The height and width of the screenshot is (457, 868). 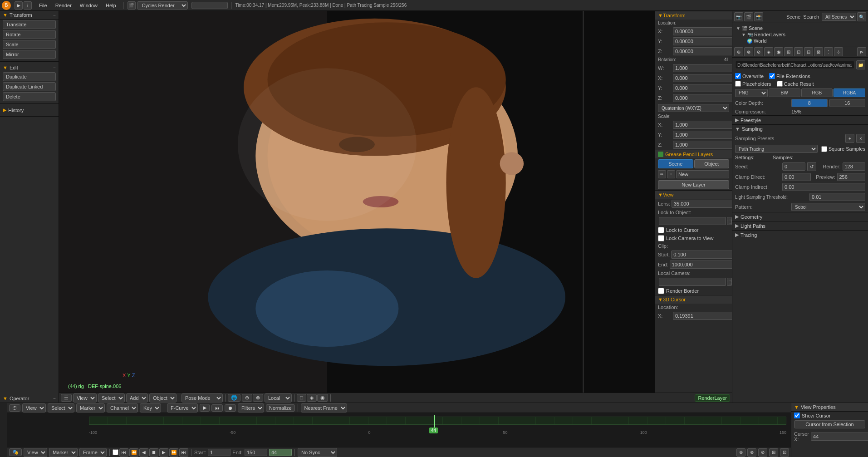 I want to click on pb-icon-4: ⊞, so click(x=774, y=452).